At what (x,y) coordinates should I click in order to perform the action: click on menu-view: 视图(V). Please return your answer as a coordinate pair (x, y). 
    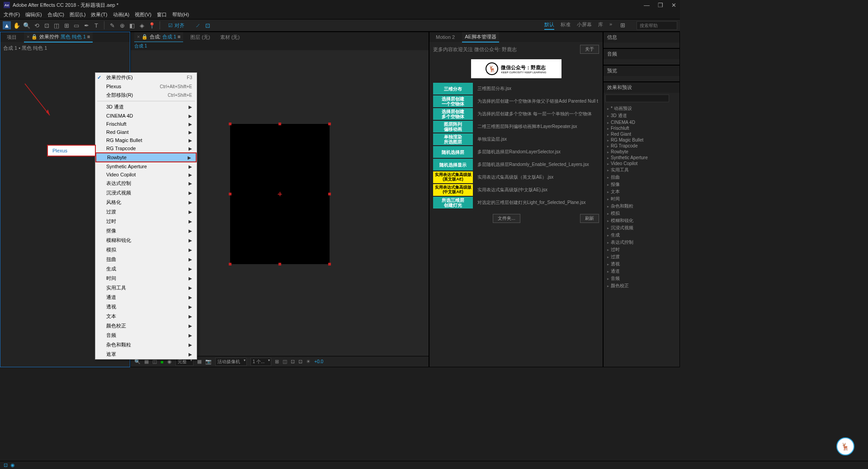
    Looking at the image, I should click on (143, 14).